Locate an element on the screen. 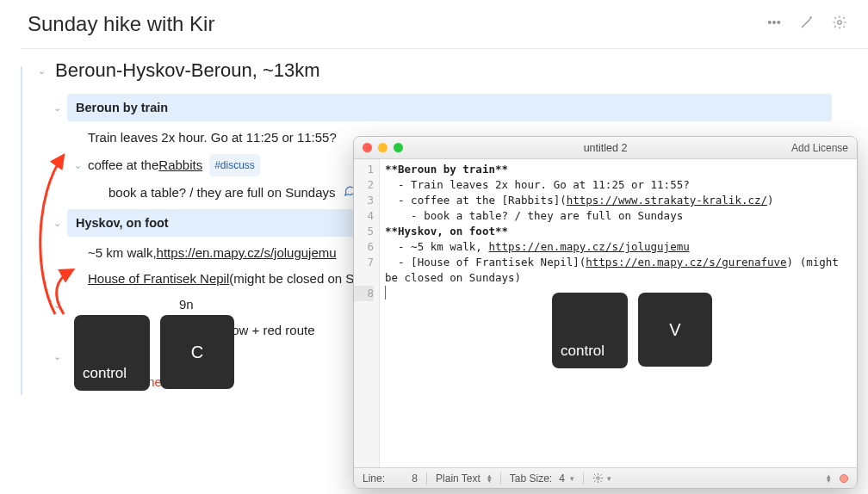 The height and width of the screenshot is (494, 868). outline-text: (might be closed on Su is located at coordinates (294, 279).